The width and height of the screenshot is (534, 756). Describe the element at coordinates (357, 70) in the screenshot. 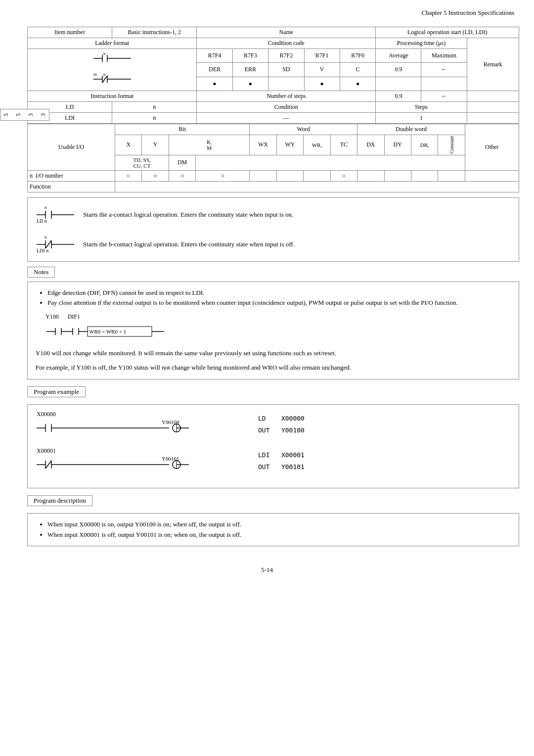

I see `c-label: C` at that location.